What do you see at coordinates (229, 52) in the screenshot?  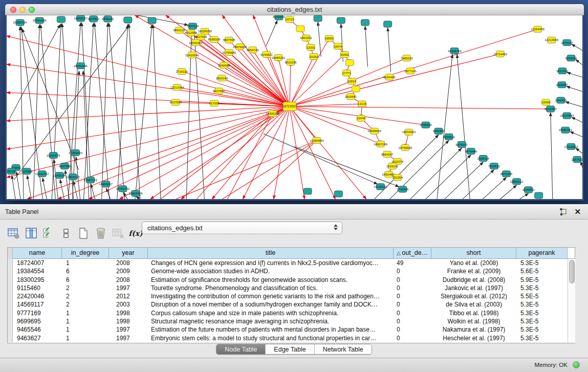 I see `graph-node: 31759685` at bounding box center [229, 52].